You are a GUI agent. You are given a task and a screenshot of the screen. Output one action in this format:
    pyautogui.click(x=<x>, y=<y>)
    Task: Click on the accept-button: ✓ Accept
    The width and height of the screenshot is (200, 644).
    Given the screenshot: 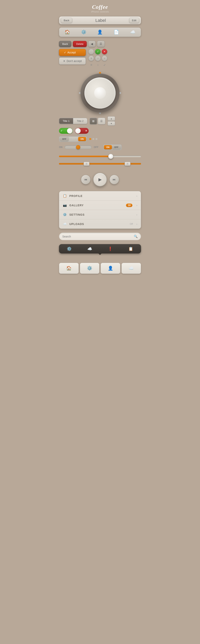 What is the action you would take?
    pyautogui.click(x=73, y=52)
    